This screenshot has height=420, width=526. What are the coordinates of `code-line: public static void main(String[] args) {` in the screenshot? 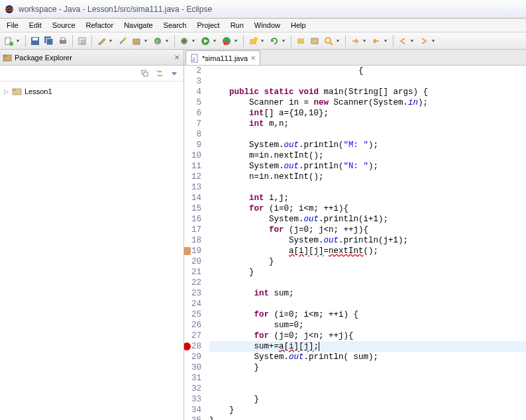 It's located at (368, 92).